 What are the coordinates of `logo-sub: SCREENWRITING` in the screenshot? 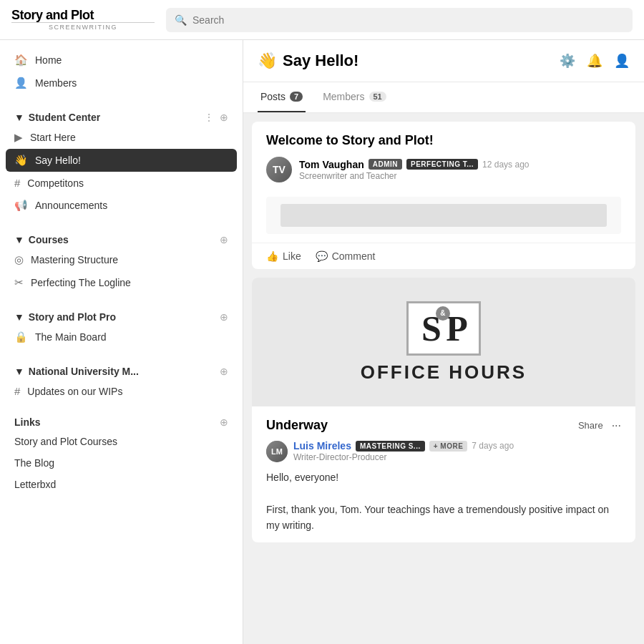 It's located at (83, 26).